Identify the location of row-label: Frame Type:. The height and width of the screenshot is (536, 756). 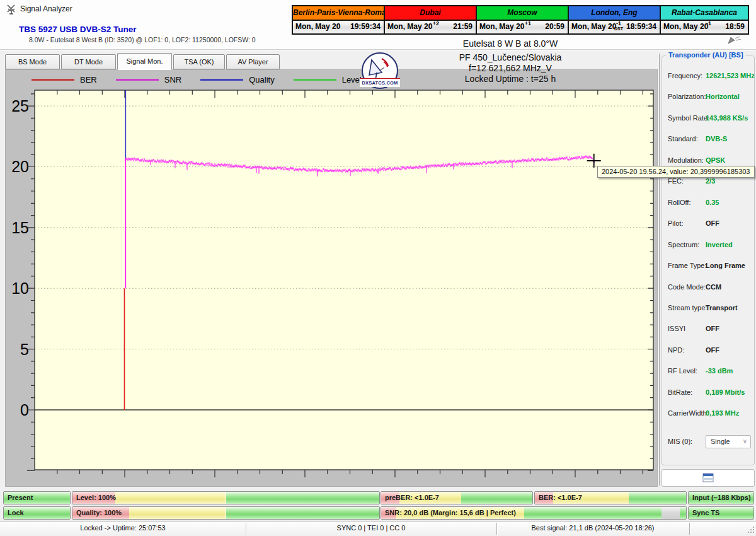
(687, 265).